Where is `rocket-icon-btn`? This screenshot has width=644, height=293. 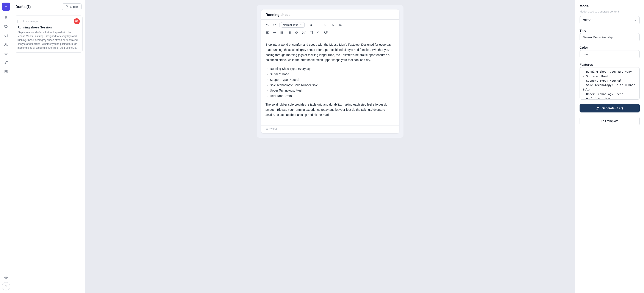
rocket-icon-btn is located at coordinates (6, 62).